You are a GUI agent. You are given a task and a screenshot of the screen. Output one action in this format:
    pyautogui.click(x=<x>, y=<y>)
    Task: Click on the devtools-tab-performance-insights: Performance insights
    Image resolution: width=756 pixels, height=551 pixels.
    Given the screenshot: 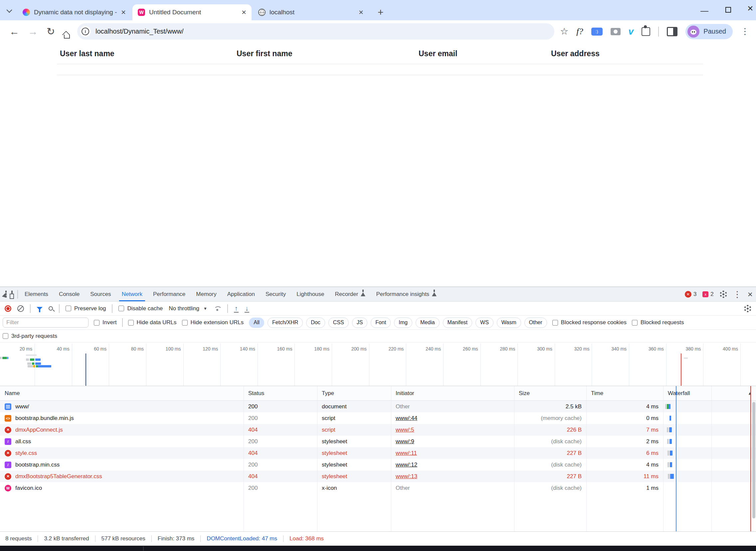 What is the action you would take?
    pyautogui.click(x=407, y=294)
    